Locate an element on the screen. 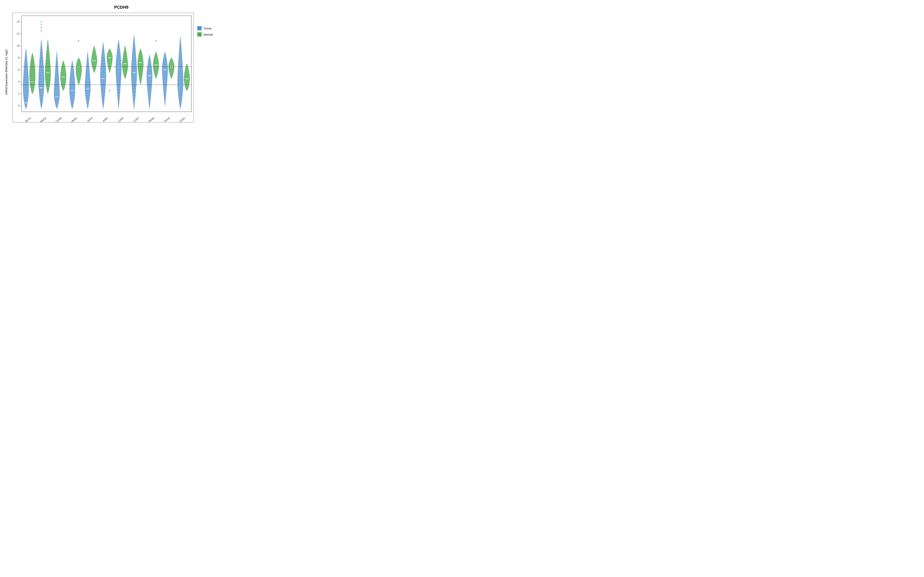 Image resolution: width=924 pixels, height=577 pixels. plot-and-legend: 02468101214BLCABRCACOADHNSCKICHKIRCLUADL… is located at coordinates (119, 73).